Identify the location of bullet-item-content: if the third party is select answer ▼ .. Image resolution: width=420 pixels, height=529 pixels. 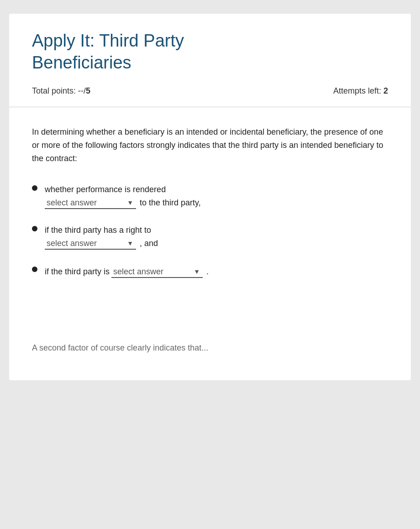
(216, 271).